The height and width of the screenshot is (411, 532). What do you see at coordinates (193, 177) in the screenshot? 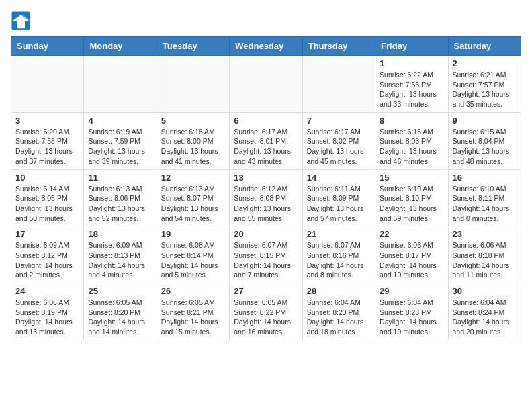
I see `day-number: 12` at bounding box center [193, 177].